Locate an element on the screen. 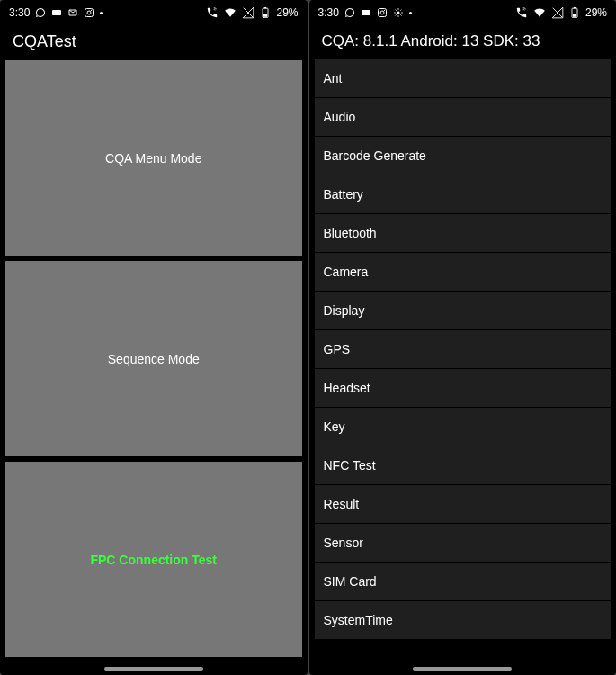 The image size is (616, 675). list-item-label: Ant is located at coordinates (333, 78).